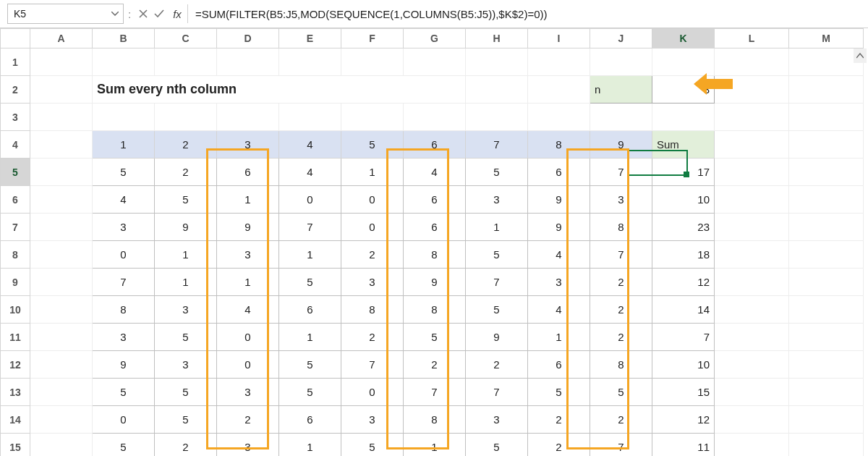 The image size is (868, 456). What do you see at coordinates (684, 310) in the screenshot?
I see `sum-cell: 14` at bounding box center [684, 310].